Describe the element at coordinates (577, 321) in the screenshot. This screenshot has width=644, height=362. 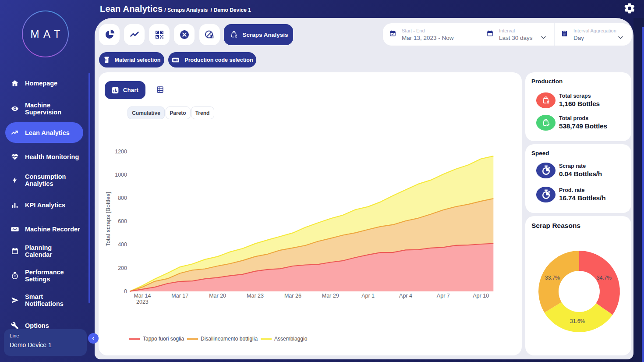
I see `svg-text: 31.6%` at that location.